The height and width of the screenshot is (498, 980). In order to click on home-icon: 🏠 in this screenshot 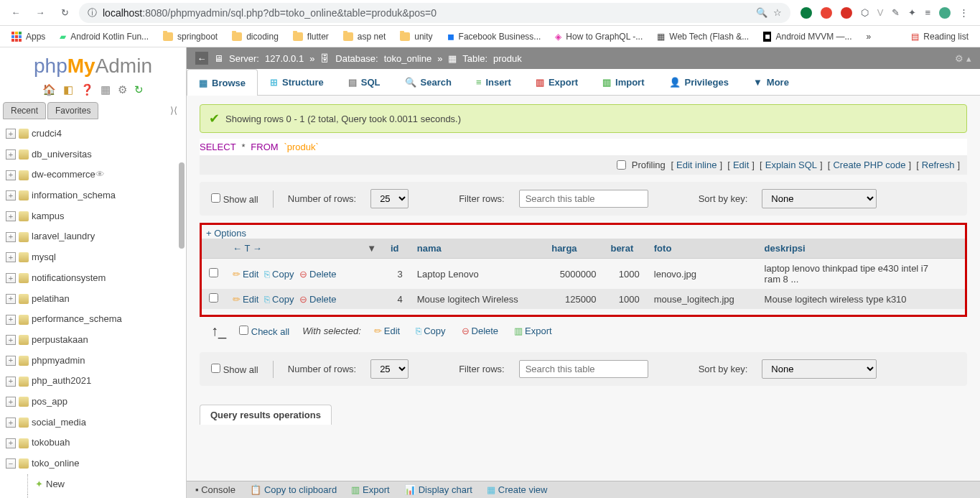, I will do `click(49, 89)`.